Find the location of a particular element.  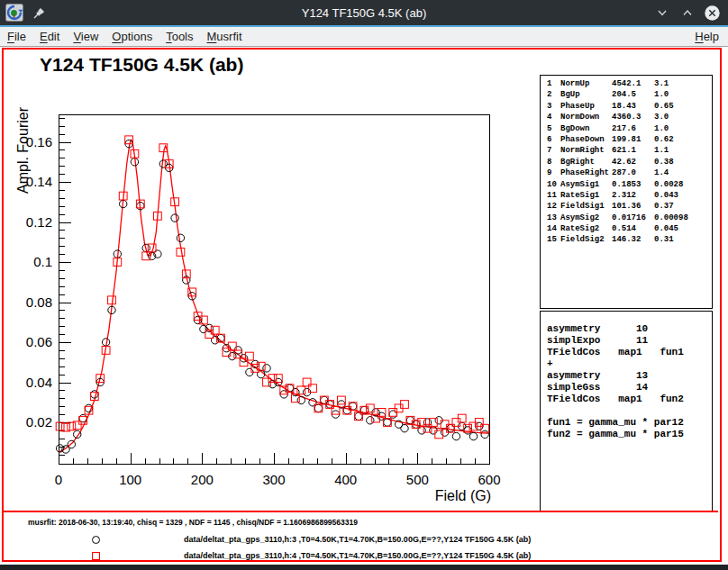

y-tick-label: 0.06 is located at coordinates (40, 342).